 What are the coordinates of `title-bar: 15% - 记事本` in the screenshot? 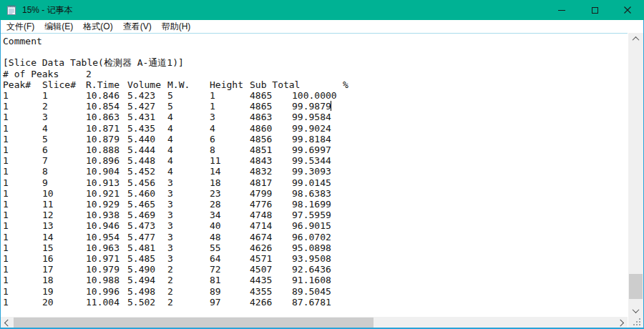 It's located at (322, 10).